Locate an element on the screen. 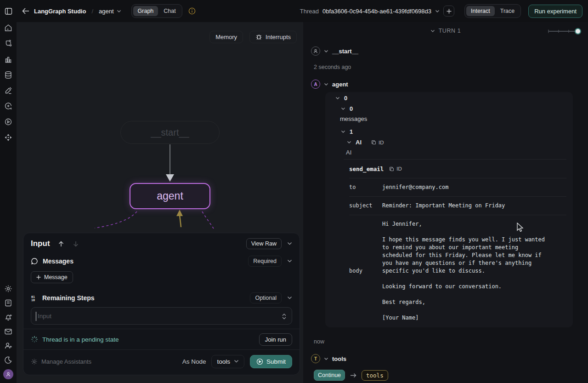 The height and width of the screenshot is (383, 588). field-row-to: to jennifer@company.com is located at coordinates (458, 187).